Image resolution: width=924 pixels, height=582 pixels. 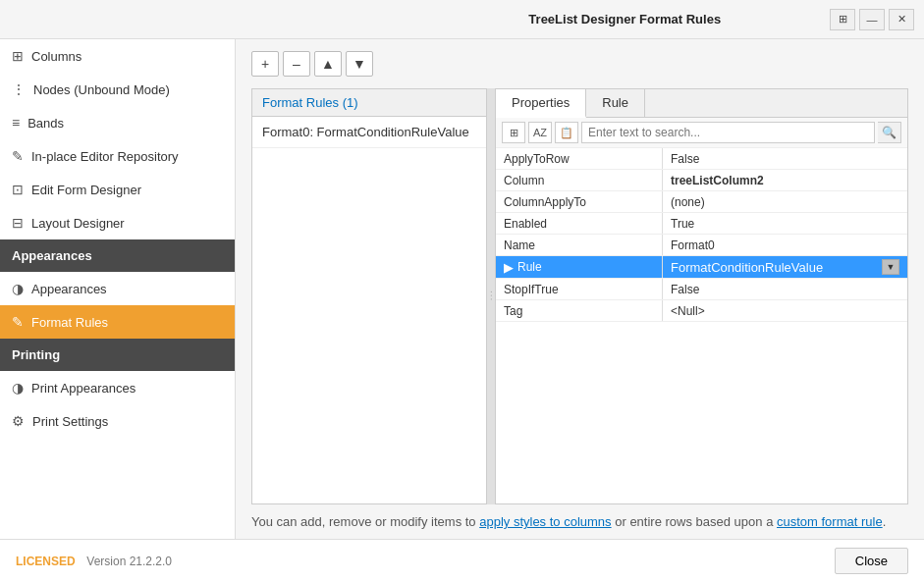 What do you see at coordinates (701, 224) in the screenshot?
I see `table-row: Enabled True` at bounding box center [701, 224].